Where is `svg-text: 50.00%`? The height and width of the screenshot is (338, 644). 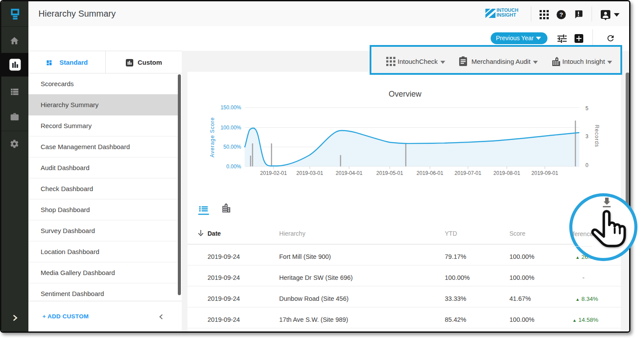
svg-text: 50.00% is located at coordinates (232, 147).